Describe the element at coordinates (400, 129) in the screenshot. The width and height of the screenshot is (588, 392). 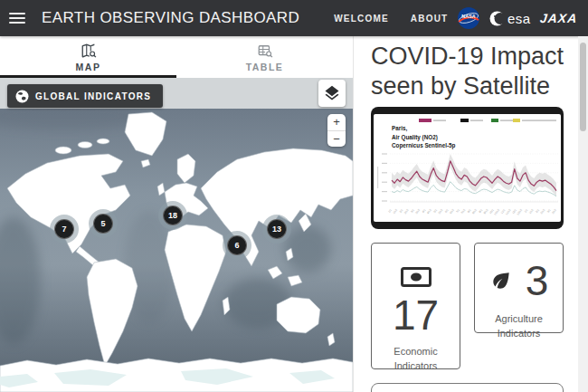
I see `svg-text: Paris,` at that location.